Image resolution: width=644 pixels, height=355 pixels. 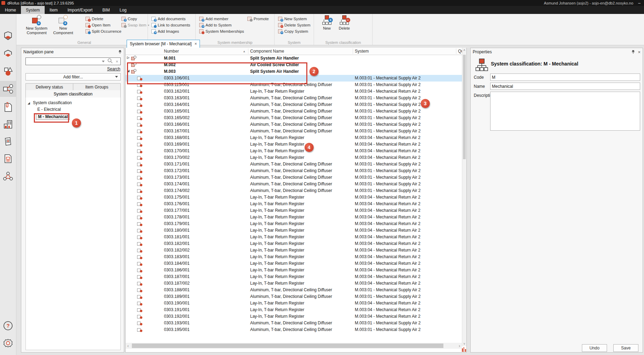 What do you see at coordinates (128, 346) in the screenshot?
I see `scroll-left-icon: ‹` at bounding box center [128, 346].